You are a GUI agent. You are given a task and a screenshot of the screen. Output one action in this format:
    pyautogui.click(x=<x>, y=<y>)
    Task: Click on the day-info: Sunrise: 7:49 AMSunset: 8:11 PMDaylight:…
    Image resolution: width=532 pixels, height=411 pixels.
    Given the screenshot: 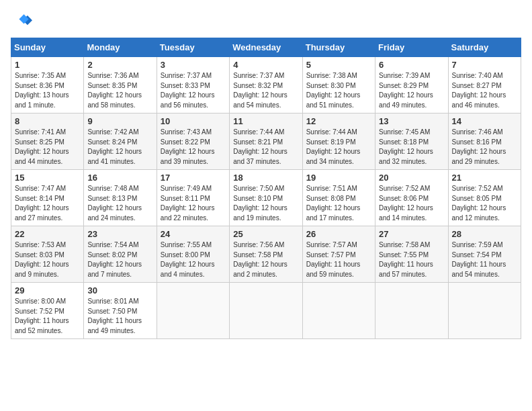 What is the action you would take?
    pyautogui.click(x=193, y=203)
    